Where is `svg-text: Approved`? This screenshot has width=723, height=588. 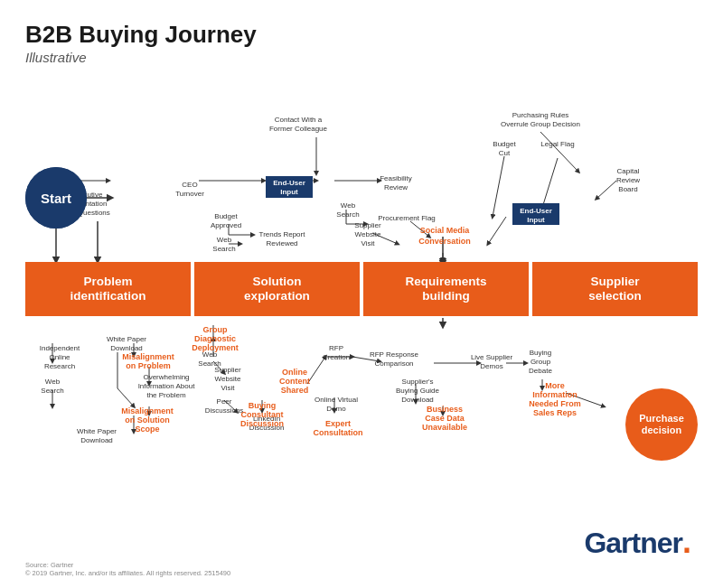 svg-text: Approved is located at coordinates (226, 226).